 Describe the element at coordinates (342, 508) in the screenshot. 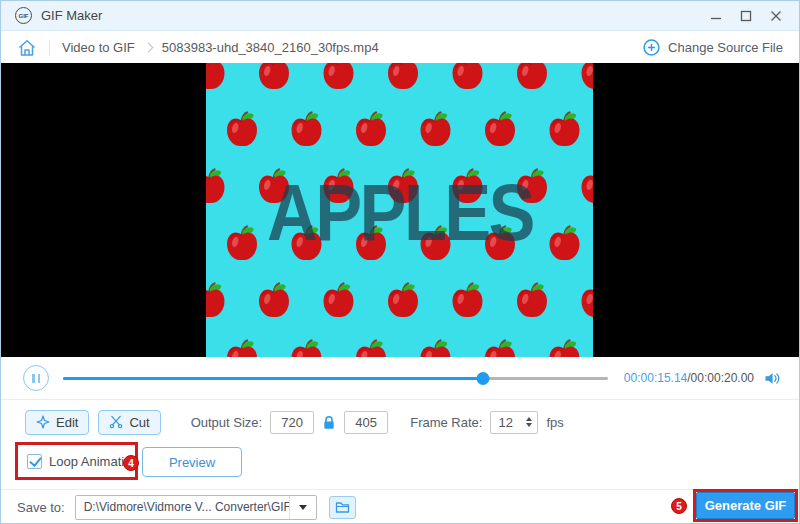

I see `folder-icon` at that location.